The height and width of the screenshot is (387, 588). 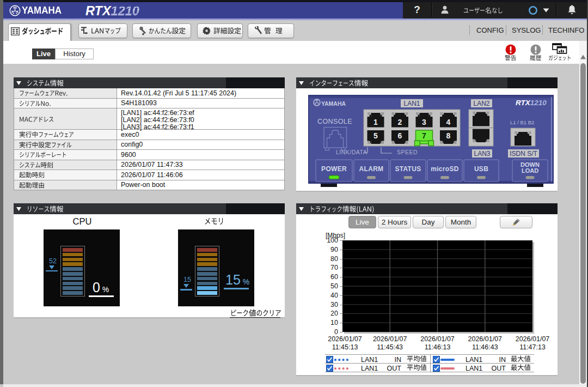 What do you see at coordinates (481, 169) in the screenshot?
I see `svg-text: USB` at bounding box center [481, 169].